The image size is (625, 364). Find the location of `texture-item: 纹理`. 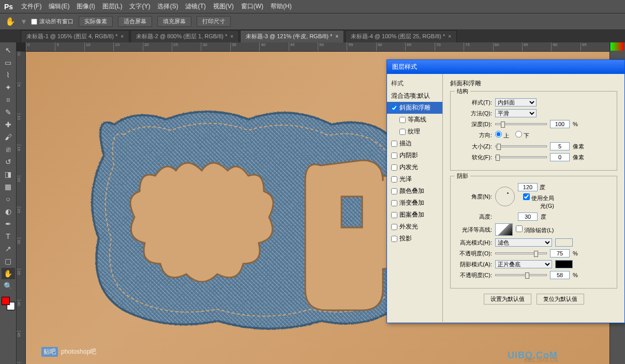

texture-item: 纹理 is located at coordinates (415, 131).